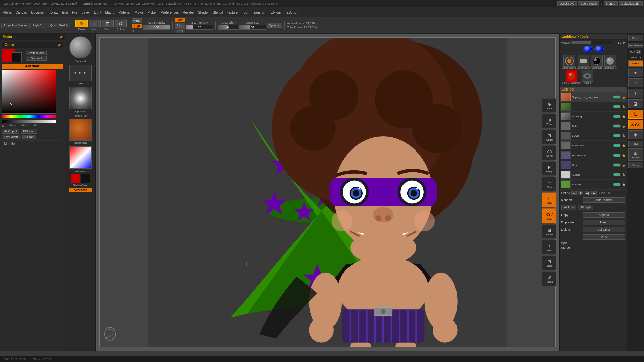  What do you see at coordinates (139, 13) in the screenshot?
I see `menu-movie: Movie` at bounding box center [139, 13].